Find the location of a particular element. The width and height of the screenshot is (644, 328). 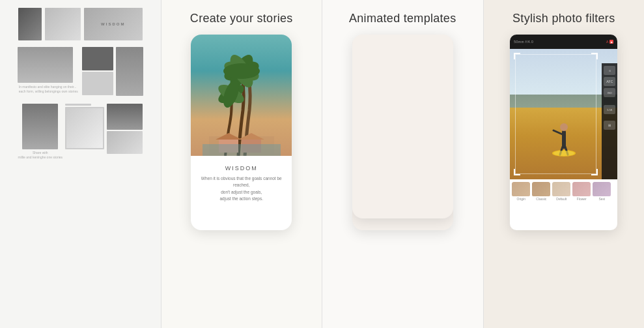

stories-quote: When it is obvious that the goals cannot… is located at coordinates (241, 189).